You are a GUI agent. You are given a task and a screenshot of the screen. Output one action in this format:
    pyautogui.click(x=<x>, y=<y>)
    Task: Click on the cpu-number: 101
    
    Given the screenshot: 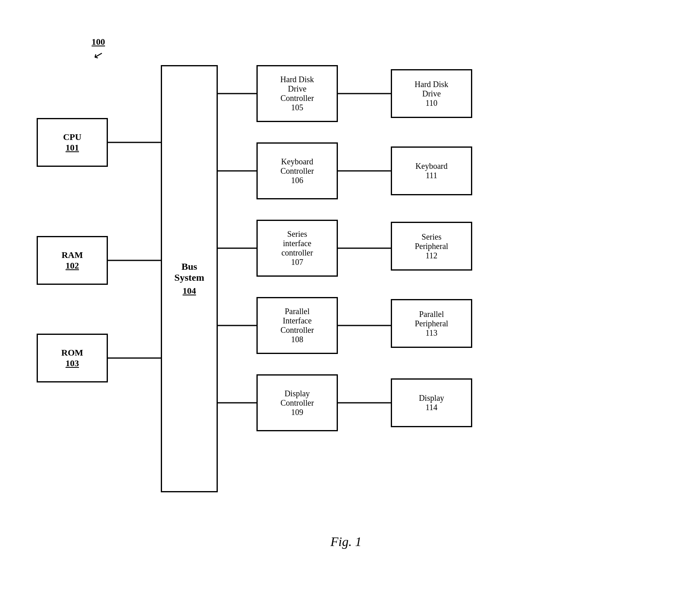 What is the action you would take?
    pyautogui.click(x=72, y=148)
    